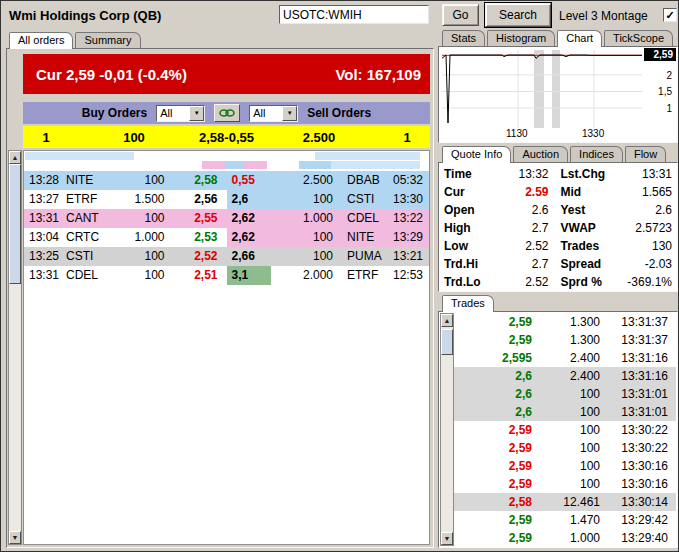 The height and width of the screenshot is (552, 679). I want to click on tab-stats: Stats, so click(464, 38).